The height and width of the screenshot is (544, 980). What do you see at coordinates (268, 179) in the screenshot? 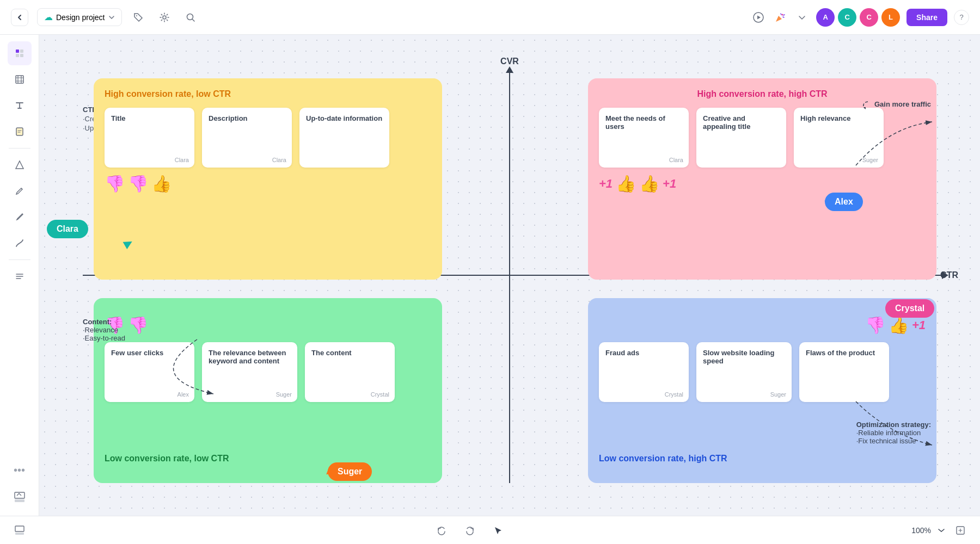
I see `quadrant-top-left: High conversion rate, low CTR Title Clar…` at bounding box center [268, 179].